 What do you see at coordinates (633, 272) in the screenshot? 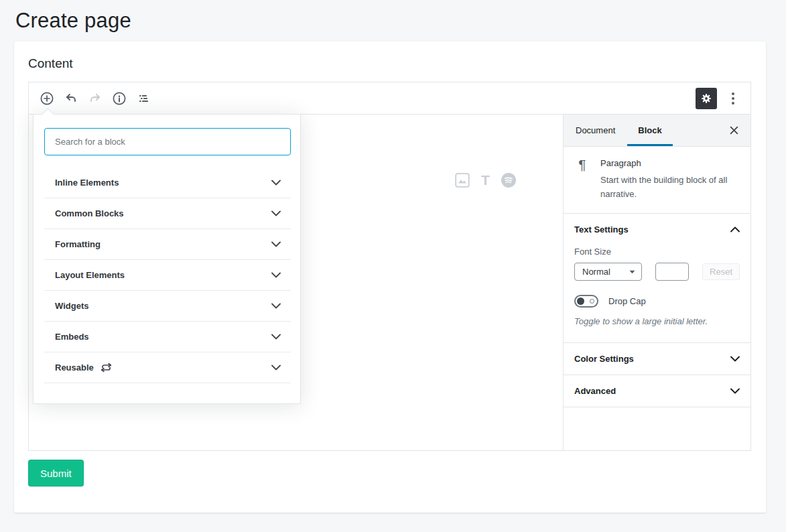
I see `select-arrow-icon` at bounding box center [633, 272].